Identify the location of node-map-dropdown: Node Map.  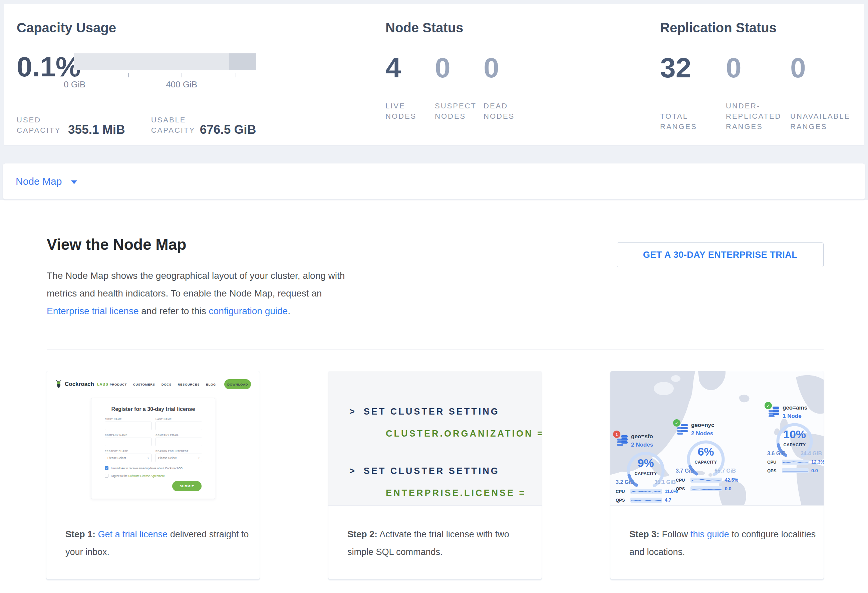
(46, 181).